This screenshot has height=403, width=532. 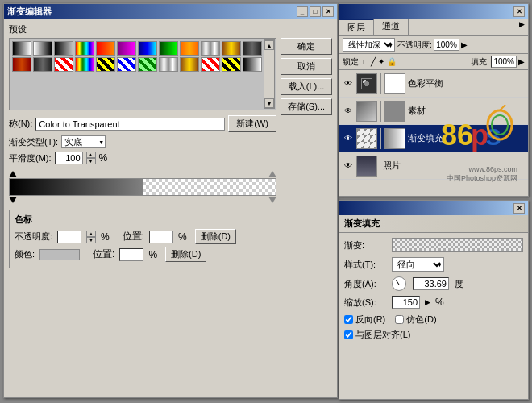 What do you see at coordinates (161, 237) in the screenshot?
I see `opacity-pos-value` at bounding box center [161, 237].